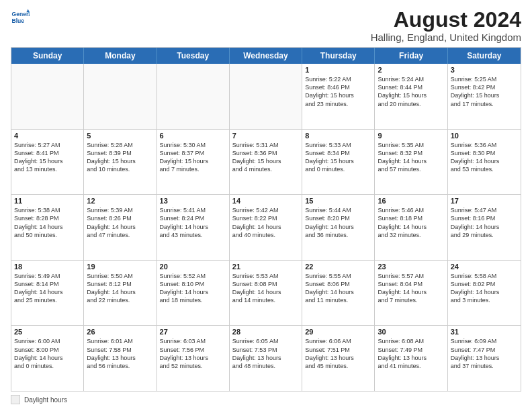 The image size is (532, 411). I want to click on cal-cell-r1-c3: 7Sunrise: 5:31 AM Sunset: 8:36 PM Daylig…, so click(266, 163).